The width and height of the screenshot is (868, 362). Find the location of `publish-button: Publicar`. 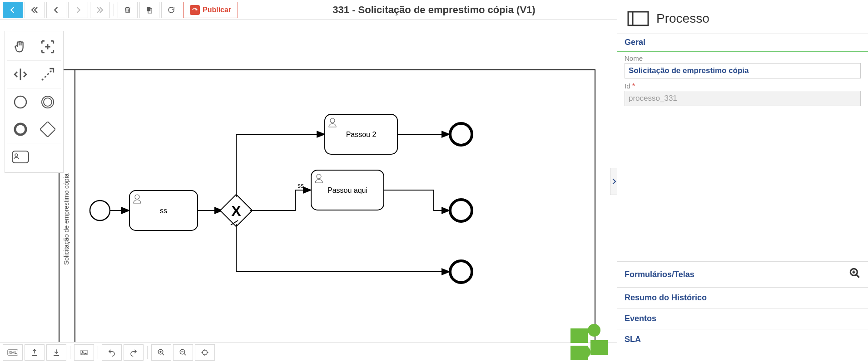

publish-button: Publicar is located at coordinates (211, 10).